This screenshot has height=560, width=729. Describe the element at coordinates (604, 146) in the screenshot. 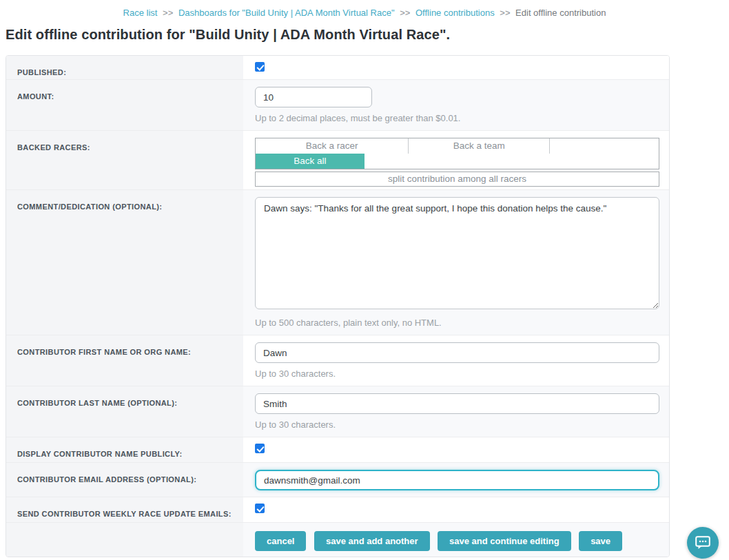

I see `tab-empty-cell` at that location.